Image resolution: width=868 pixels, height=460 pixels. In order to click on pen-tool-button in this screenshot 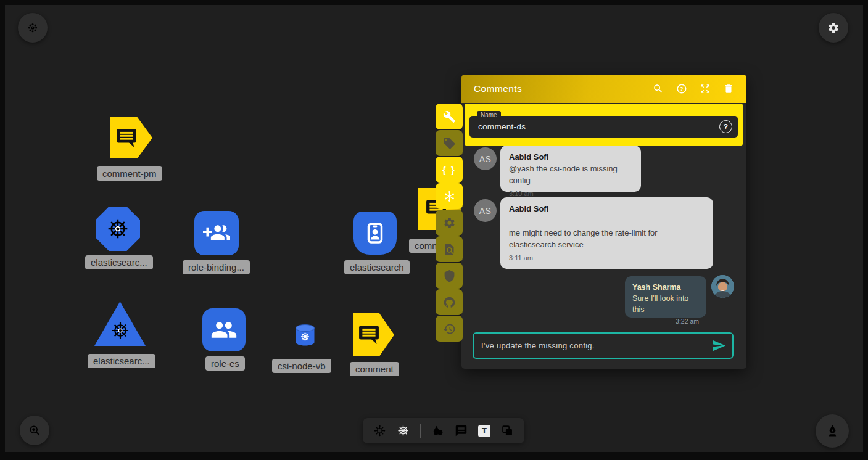, I will do `click(832, 431)`.